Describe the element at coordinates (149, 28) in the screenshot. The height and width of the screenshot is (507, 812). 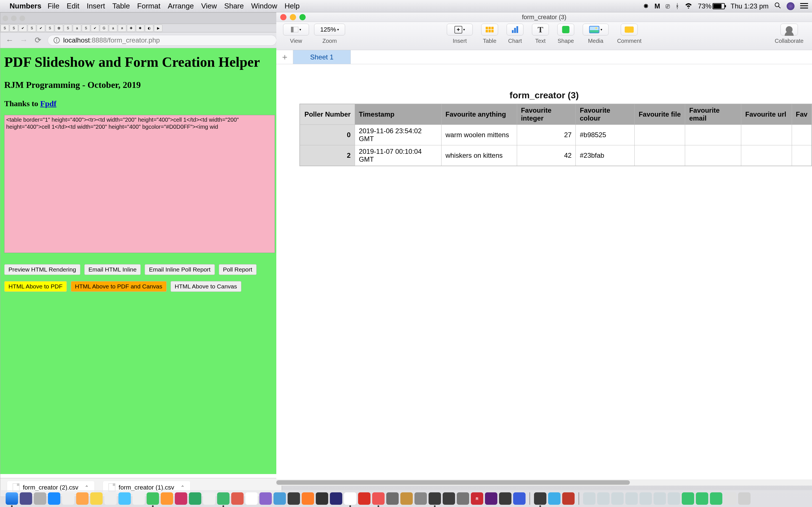
I see `bookmark-icon: ◐` at that location.